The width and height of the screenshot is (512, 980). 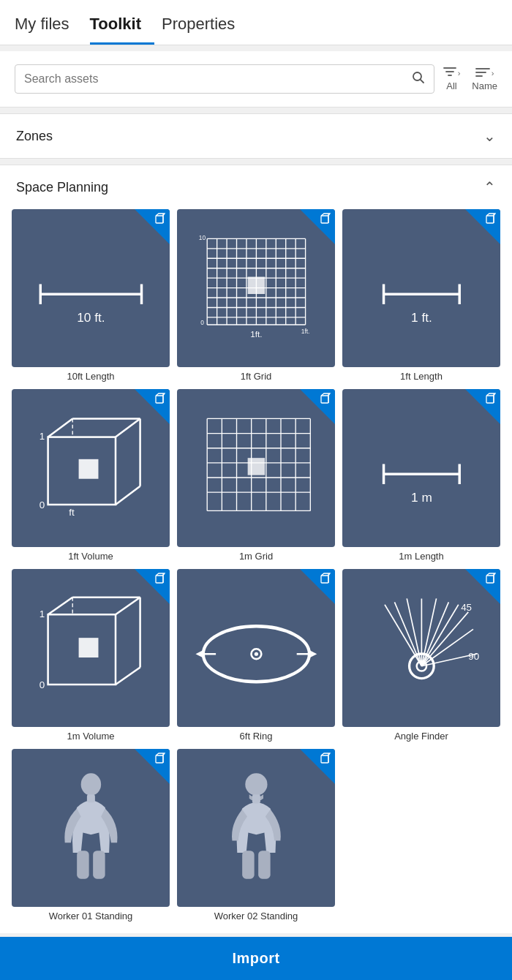 I want to click on asset-illustration-1m-volume: 0 1, so click(x=91, y=648).